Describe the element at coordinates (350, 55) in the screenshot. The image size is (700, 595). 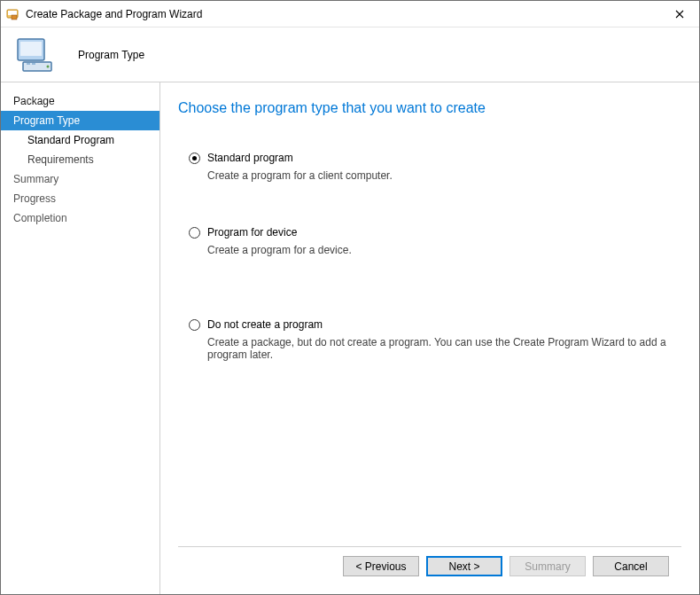
I see `wizard-header: Program Type` at that location.